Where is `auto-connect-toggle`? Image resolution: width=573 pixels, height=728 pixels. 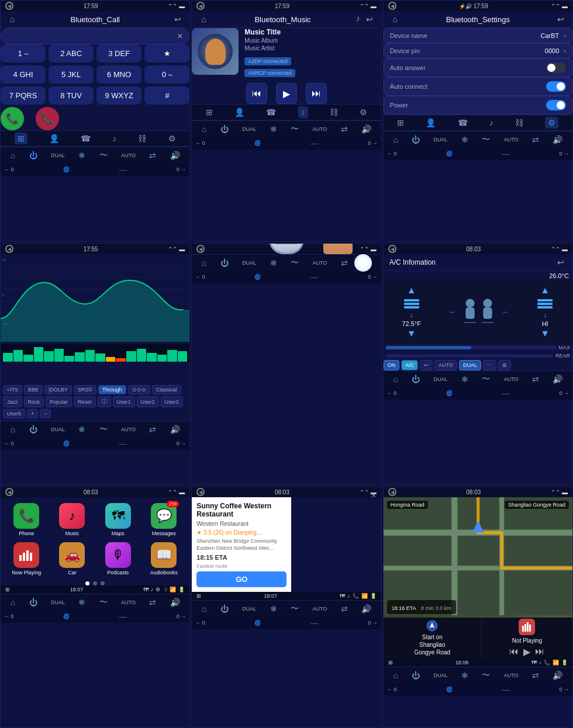 auto-connect-toggle is located at coordinates (556, 86).